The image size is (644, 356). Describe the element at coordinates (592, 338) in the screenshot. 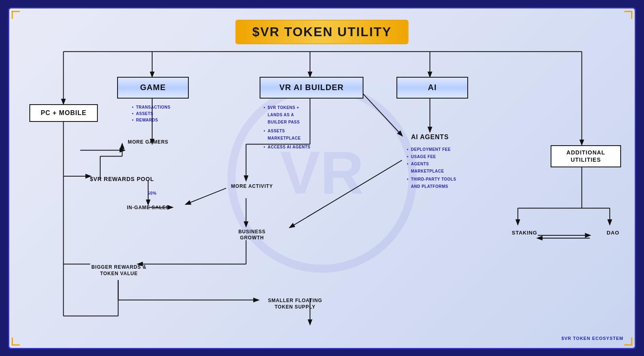

I see `footer-text: $VR TOKEN ECOSYSTEM` at that location.